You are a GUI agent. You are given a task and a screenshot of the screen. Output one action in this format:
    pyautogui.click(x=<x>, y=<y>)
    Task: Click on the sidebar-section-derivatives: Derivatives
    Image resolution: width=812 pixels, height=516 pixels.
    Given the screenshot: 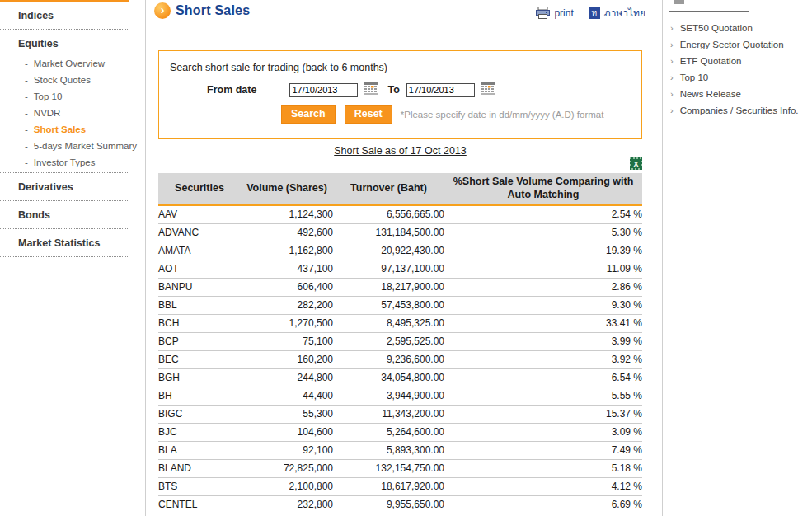 What is the action you would take?
    pyautogui.click(x=64, y=186)
    